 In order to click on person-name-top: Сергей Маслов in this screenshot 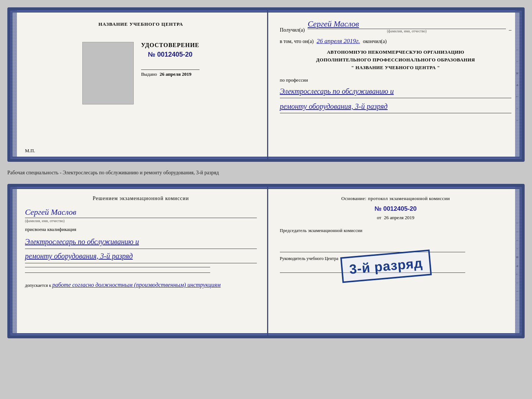, I will do `click(407, 24)`.